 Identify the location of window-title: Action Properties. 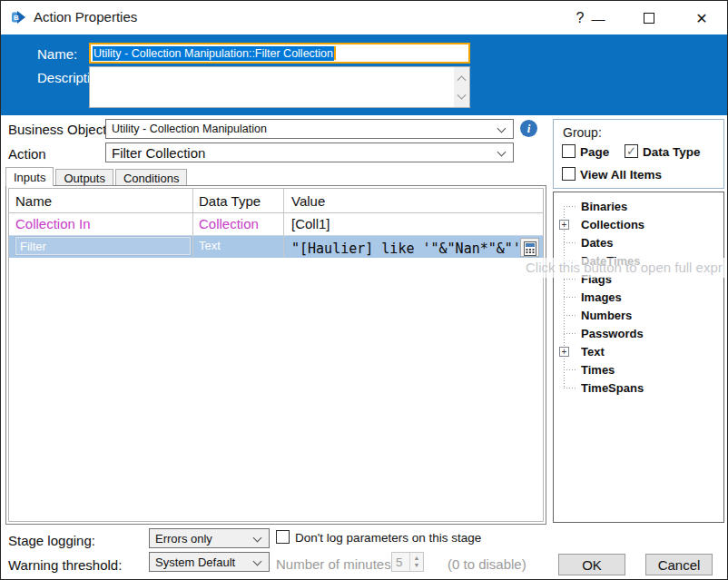
(85, 16).